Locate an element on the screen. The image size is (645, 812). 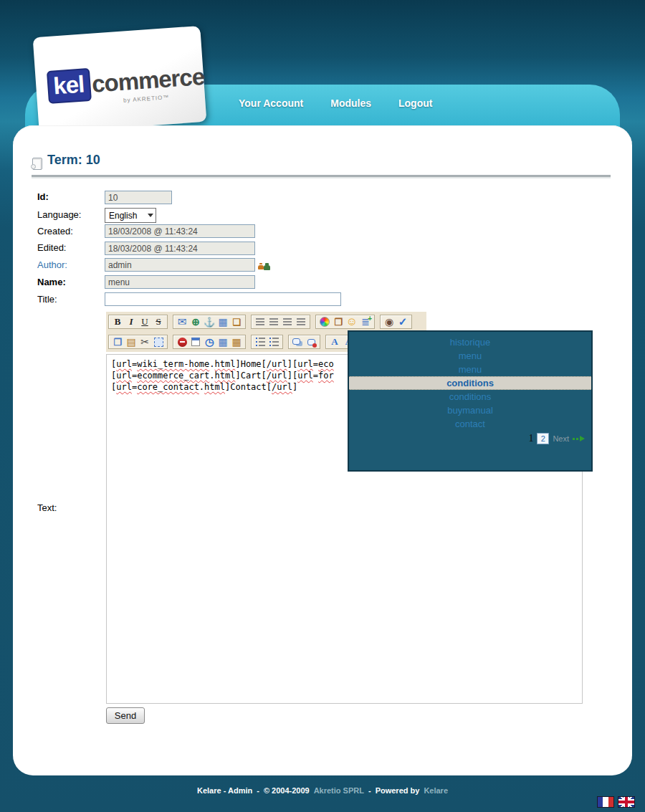
editor-toolbar-row2 is located at coordinates (226, 342).